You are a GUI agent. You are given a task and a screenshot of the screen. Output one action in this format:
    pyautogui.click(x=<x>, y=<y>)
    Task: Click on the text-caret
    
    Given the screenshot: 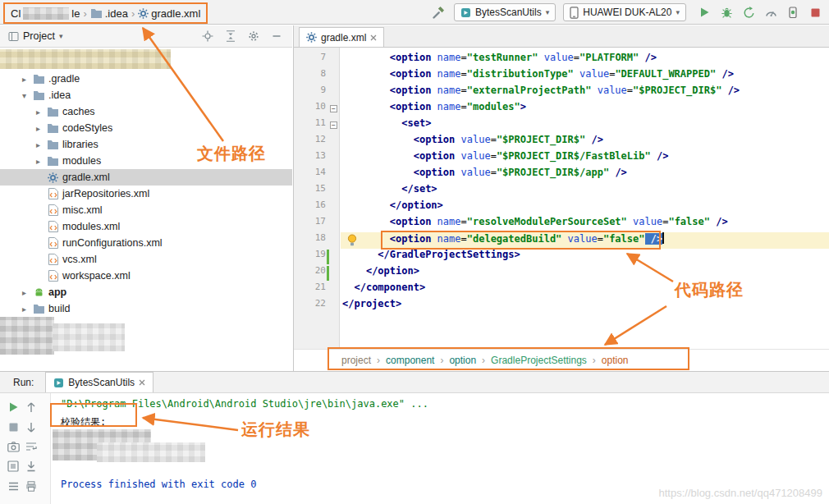 What is the action you would take?
    pyautogui.click(x=663, y=238)
    